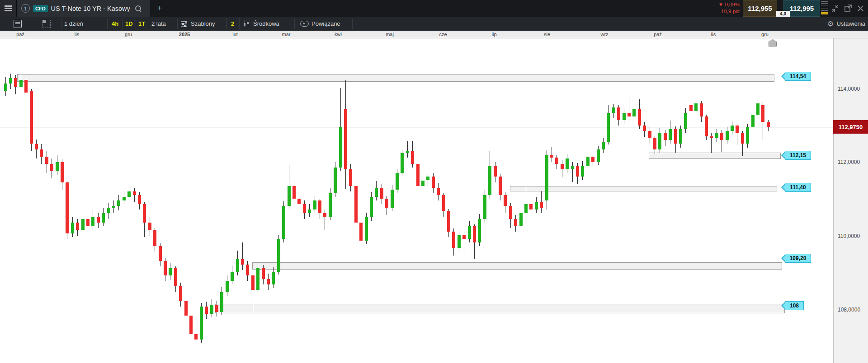 This screenshot has height=363, width=868. What do you see at coordinates (825, 14) in the screenshot?
I see `active-layer-icon` at bounding box center [825, 14].